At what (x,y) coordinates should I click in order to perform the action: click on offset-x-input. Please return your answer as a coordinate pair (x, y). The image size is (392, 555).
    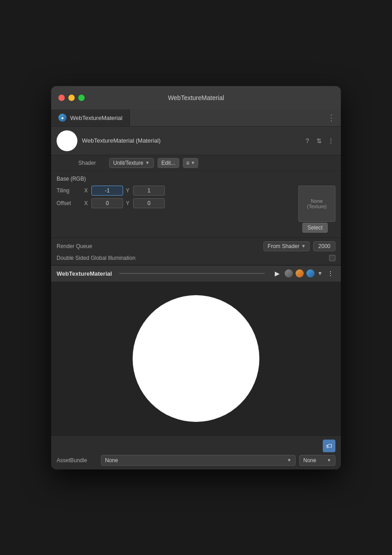
    Looking at the image, I should click on (107, 203).